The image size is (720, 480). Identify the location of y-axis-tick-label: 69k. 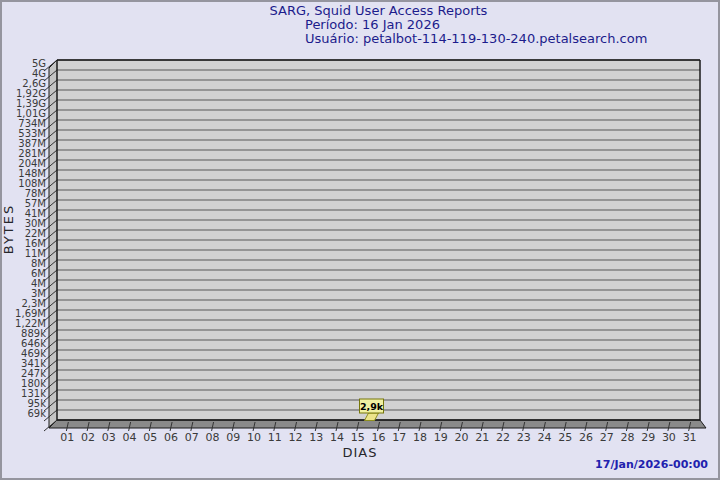
(36, 414).